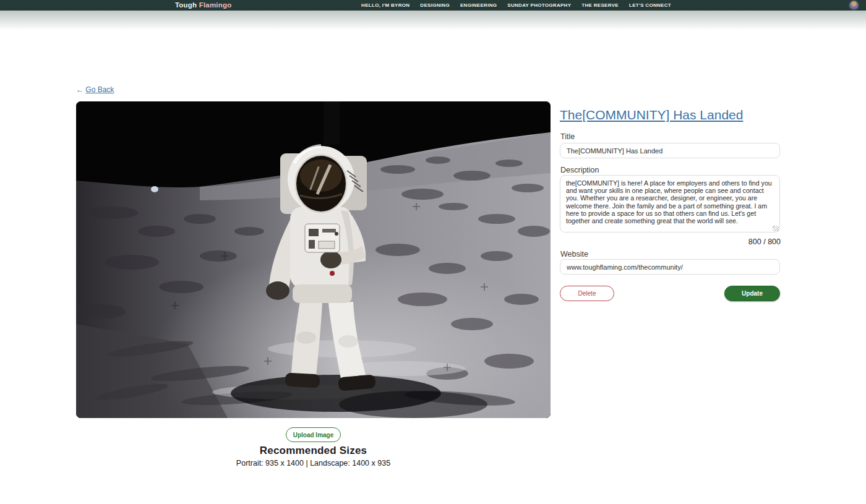 Image resolution: width=866 pixels, height=504 pixels. What do you see at coordinates (435, 5) in the screenshot?
I see `nav-item-designing: DESIGNING` at bounding box center [435, 5].